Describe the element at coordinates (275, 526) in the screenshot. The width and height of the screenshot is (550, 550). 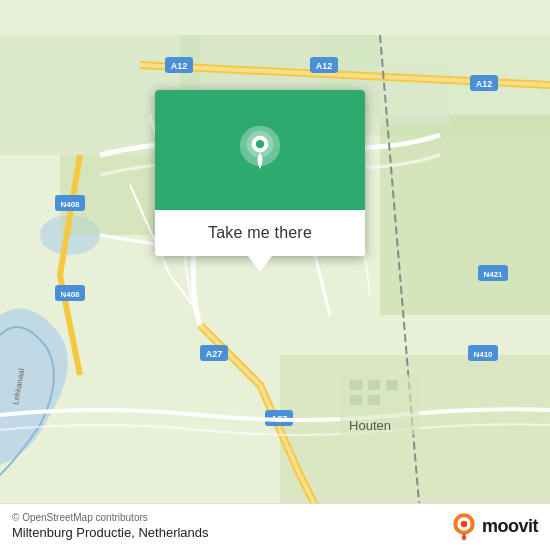
I see `bottom-bar: © OpenStreetMap contributors Miltenburg …` at that location.